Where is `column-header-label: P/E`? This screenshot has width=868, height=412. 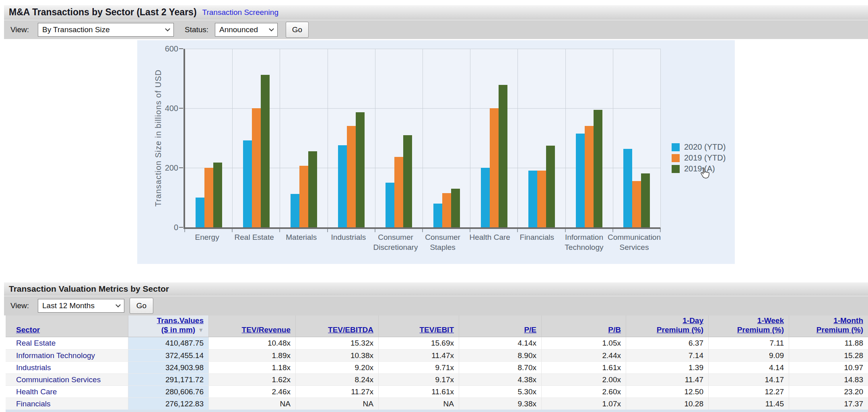
column-header-label: P/E is located at coordinates (530, 330).